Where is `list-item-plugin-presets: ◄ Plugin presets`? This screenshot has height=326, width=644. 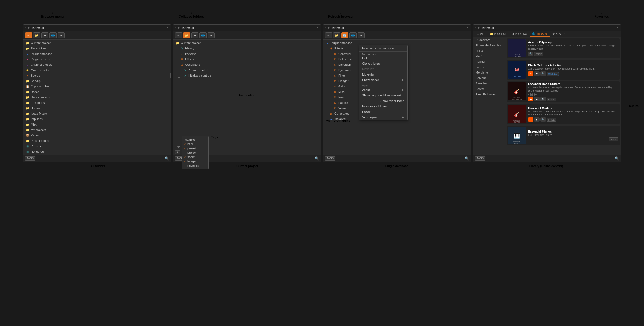 list-item-plugin-presets: ◄ Plugin presets is located at coordinates (97, 59).